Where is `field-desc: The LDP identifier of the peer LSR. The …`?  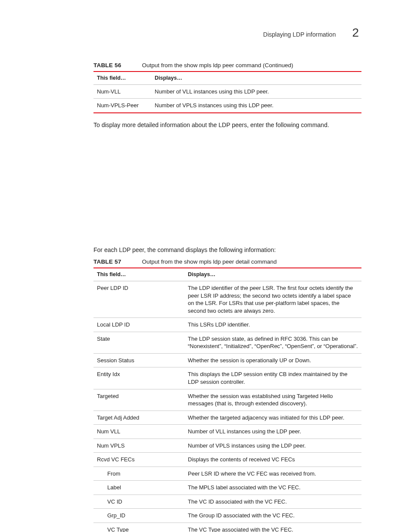 field-desc: The LDP identifier of the peer LSR. The … is located at coordinates (273, 300).